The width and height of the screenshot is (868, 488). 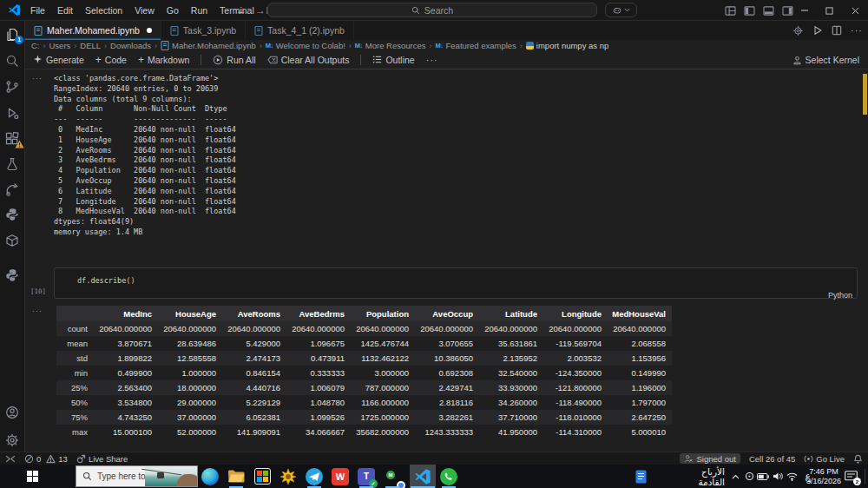 I want to click on customize-layout-icon, so click(x=731, y=10).